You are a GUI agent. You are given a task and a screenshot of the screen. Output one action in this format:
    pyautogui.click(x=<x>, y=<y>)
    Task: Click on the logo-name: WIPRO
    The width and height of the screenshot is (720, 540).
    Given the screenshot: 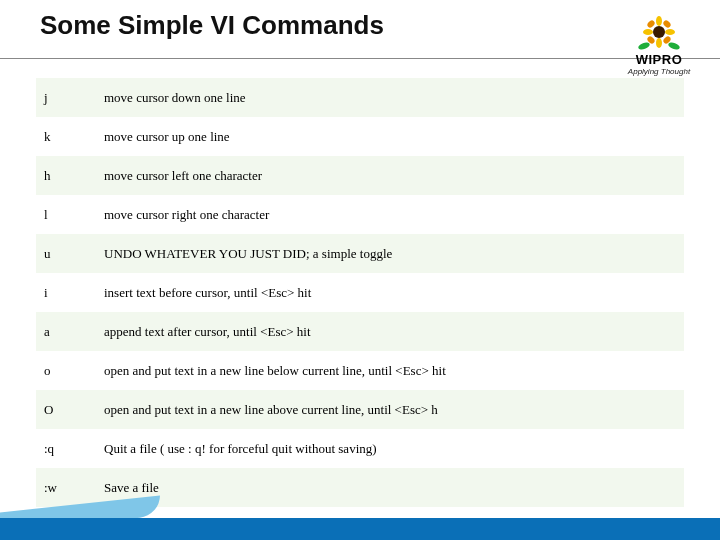 What is the action you would take?
    pyautogui.click(x=659, y=60)
    